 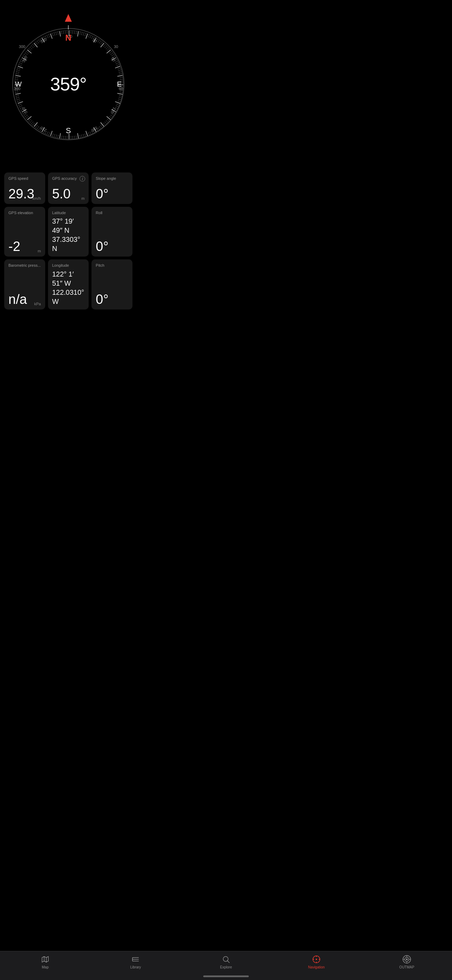 What do you see at coordinates (39, 251) in the screenshot?
I see `gps-elevation-unit: m` at bounding box center [39, 251].